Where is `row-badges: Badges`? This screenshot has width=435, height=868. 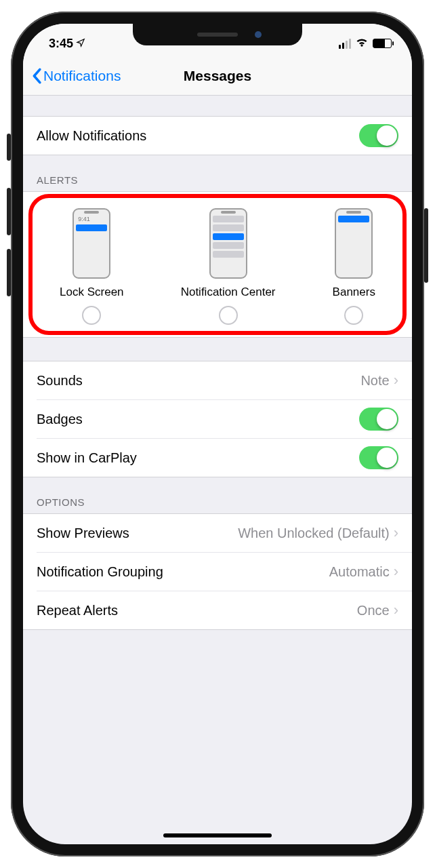
row-badges: Badges is located at coordinates (218, 419).